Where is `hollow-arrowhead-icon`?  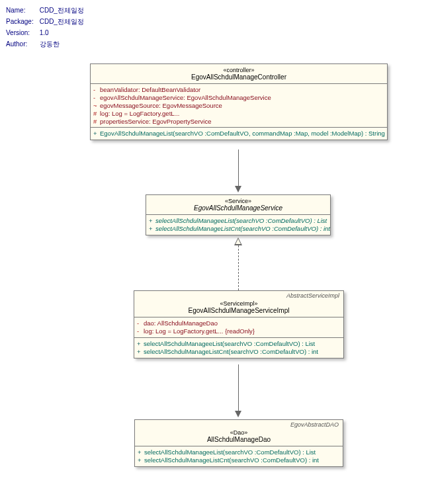 hollow-arrowhead-icon is located at coordinates (238, 241).